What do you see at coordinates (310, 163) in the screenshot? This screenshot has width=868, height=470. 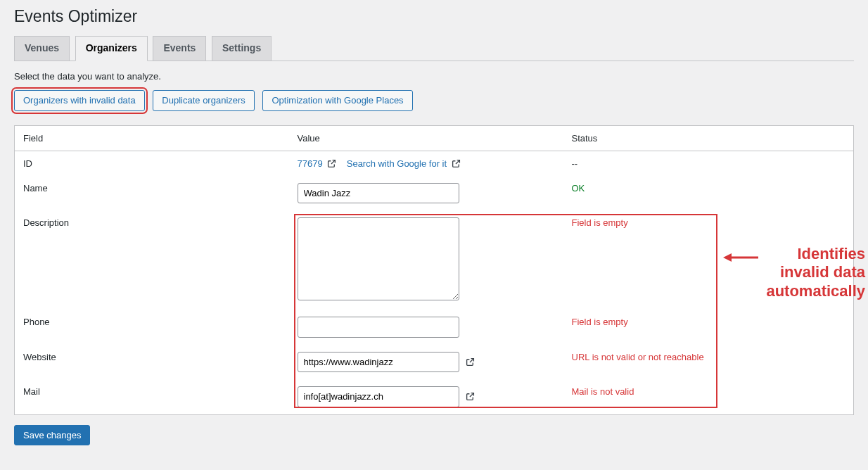 I see `id-link: 77679` at bounding box center [310, 163].